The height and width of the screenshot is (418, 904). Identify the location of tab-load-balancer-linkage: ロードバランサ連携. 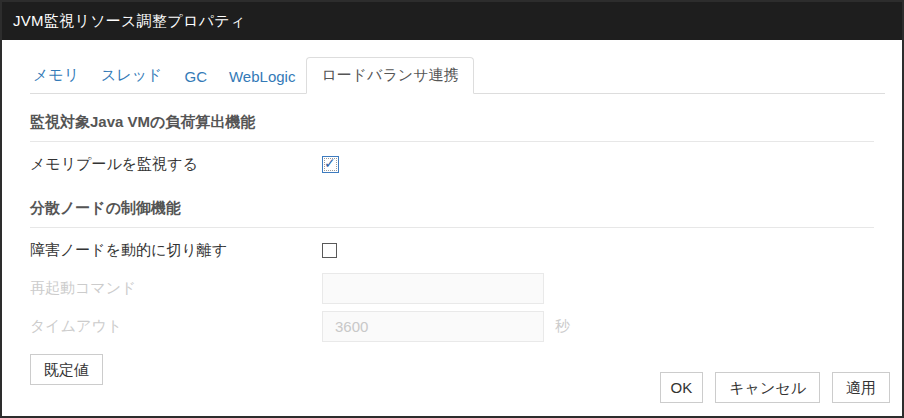
(390, 76).